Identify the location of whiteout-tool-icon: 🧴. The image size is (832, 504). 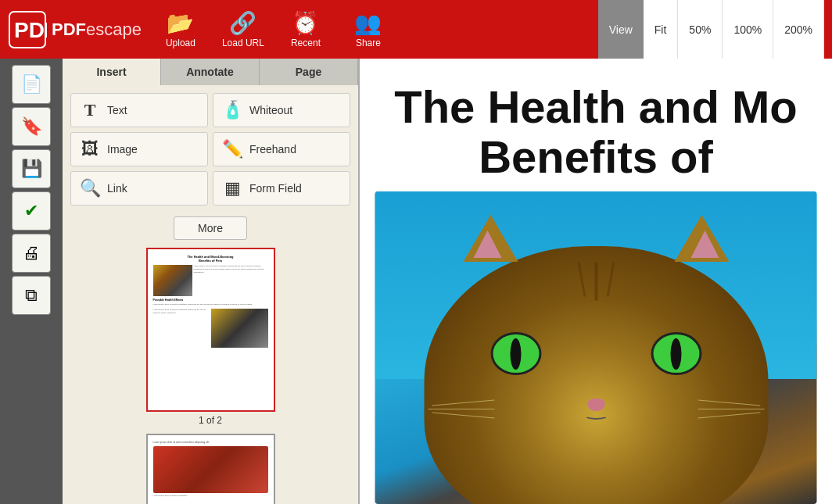
(232, 110).